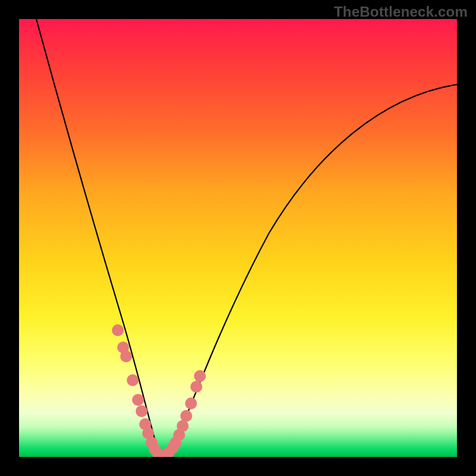 This screenshot has height=476, width=476. Describe the element at coordinates (401, 12) in the screenshot. I see `watermark-text: TheBottleneck.com` at that location.